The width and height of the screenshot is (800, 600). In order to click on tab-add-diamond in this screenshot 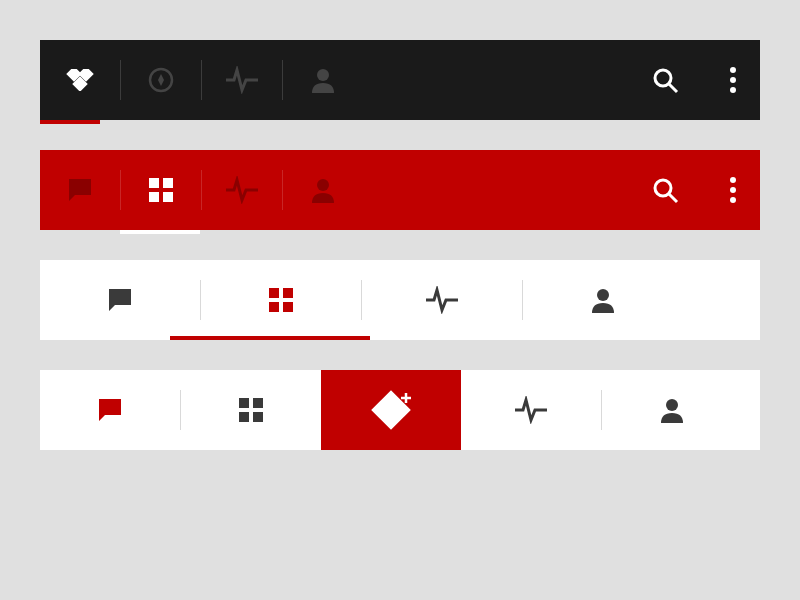, I will do `click(391, 410)`.